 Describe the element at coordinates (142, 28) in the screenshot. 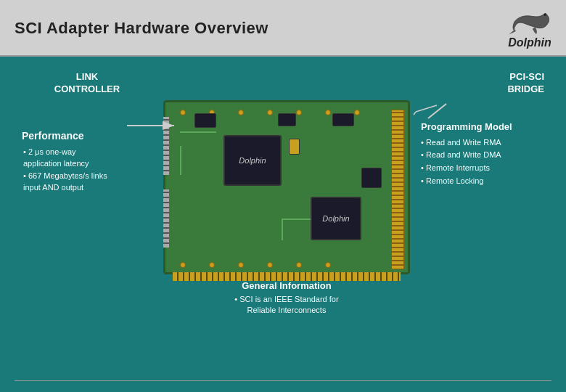

I see `page-title: SCI Adapter Hardware Overview` at that location.